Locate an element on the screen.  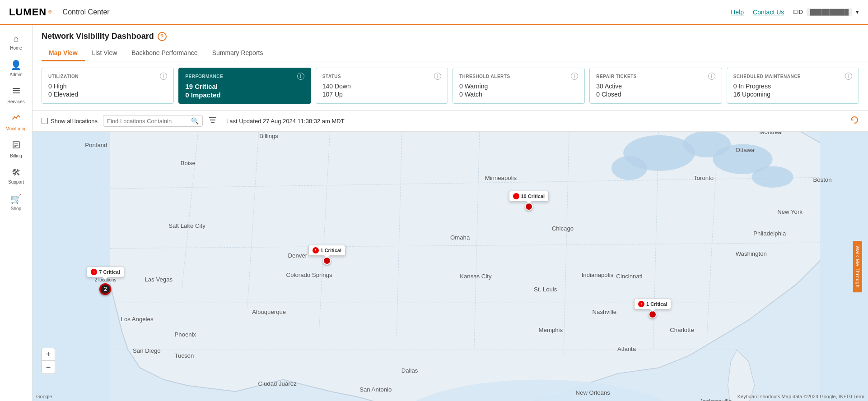
sidebar-label-home: Home is located at coordinates (16, 48).